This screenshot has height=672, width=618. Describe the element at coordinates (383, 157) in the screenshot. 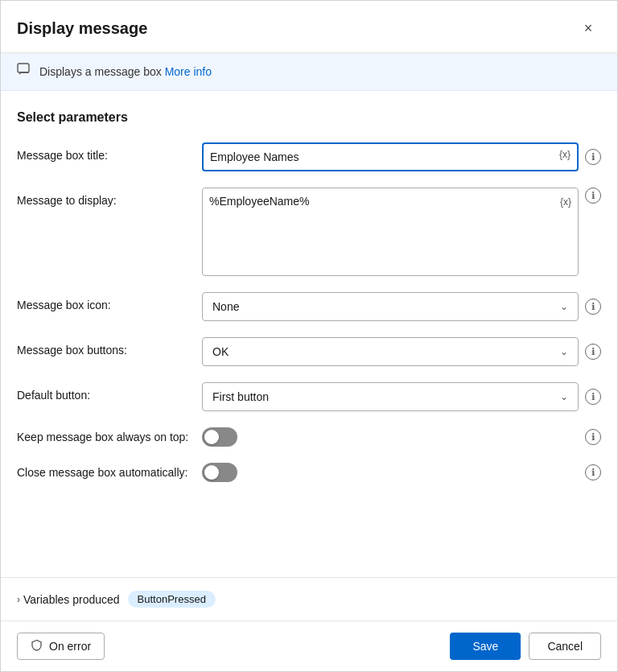

I see `message-box-title-input` at that location.